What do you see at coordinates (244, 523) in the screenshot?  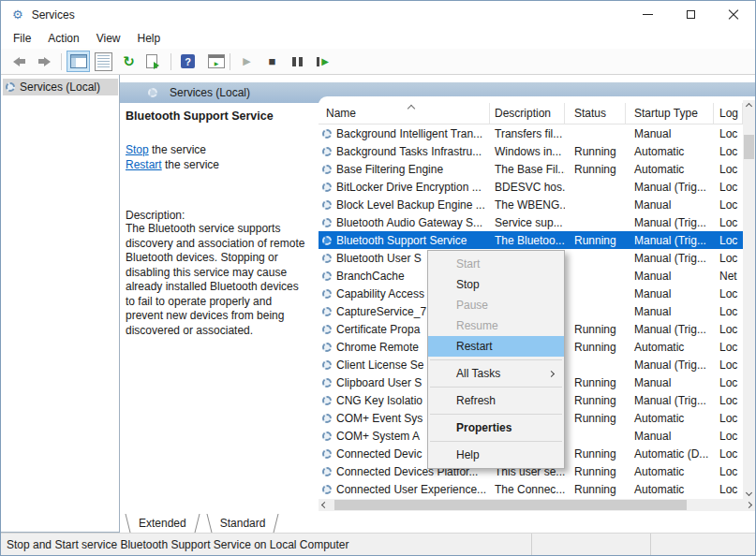 I see `tab-standard: Standard` at bounding box center [244, 523].